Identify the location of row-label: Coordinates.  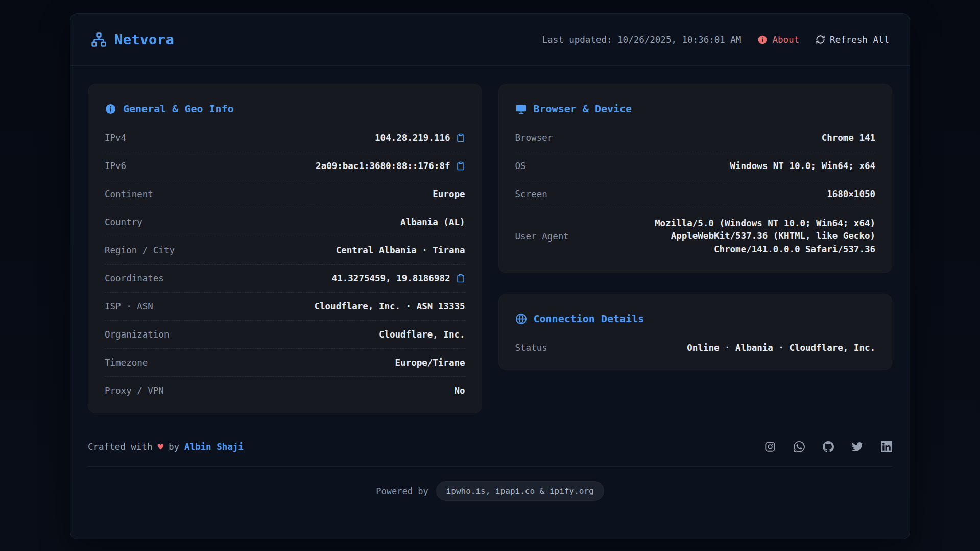
(134, 278).